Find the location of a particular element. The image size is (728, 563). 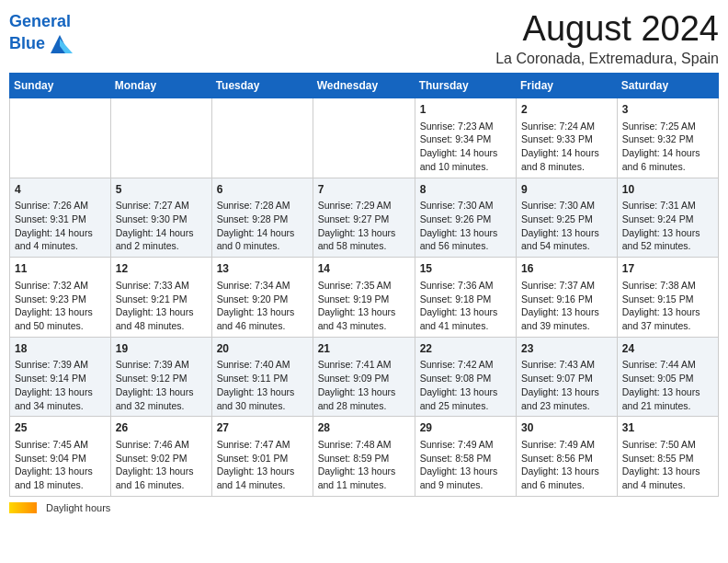

day-number: 18 is located at coordinates (61, 350).